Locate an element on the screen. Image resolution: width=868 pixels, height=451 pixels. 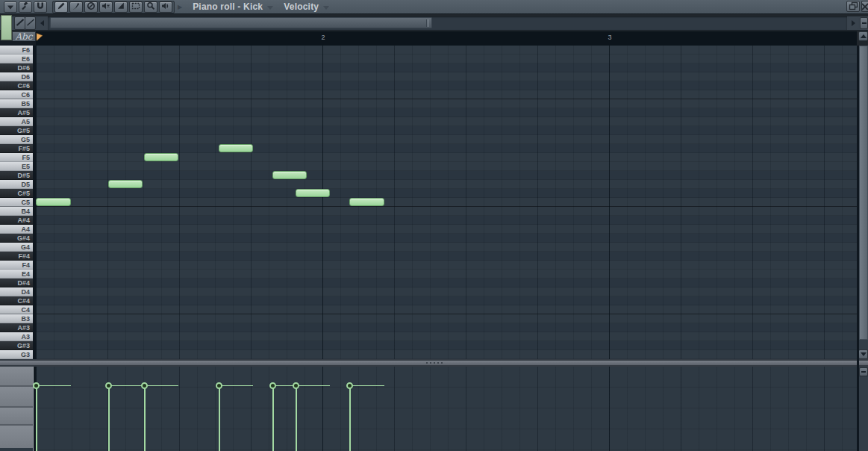
select-button is located at coordinates (136, 7).